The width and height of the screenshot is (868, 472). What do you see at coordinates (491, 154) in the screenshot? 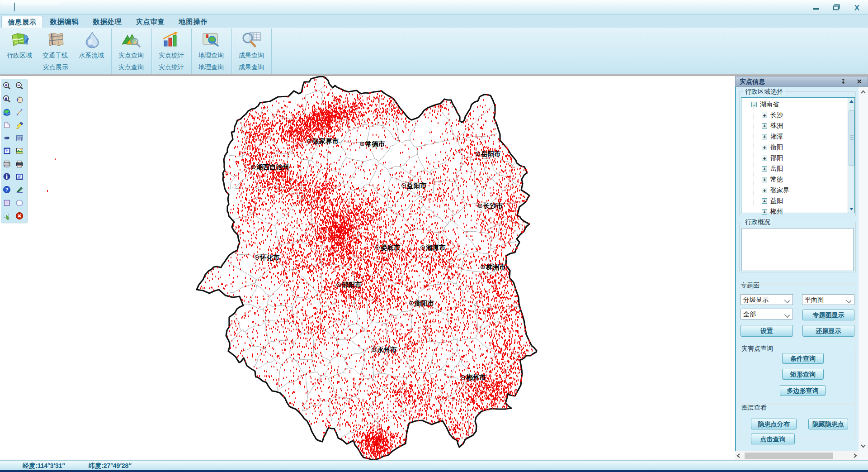
I see `svg-text: 岳阳市` at bounding box center [491, 154].